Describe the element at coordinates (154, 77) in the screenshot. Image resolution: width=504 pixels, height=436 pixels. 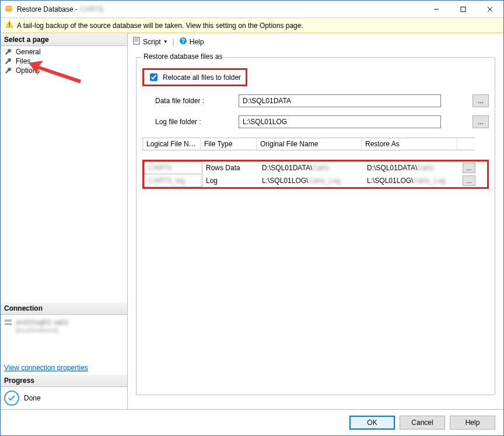
I see `relocate-checkbox` at that location.